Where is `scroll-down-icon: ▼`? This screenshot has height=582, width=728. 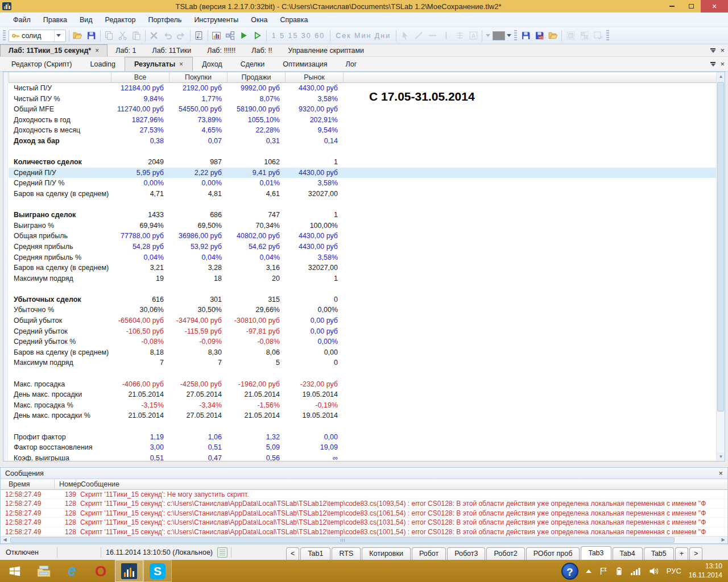
scroll-down-icon: ▼ is located at coordinates (721, 457).